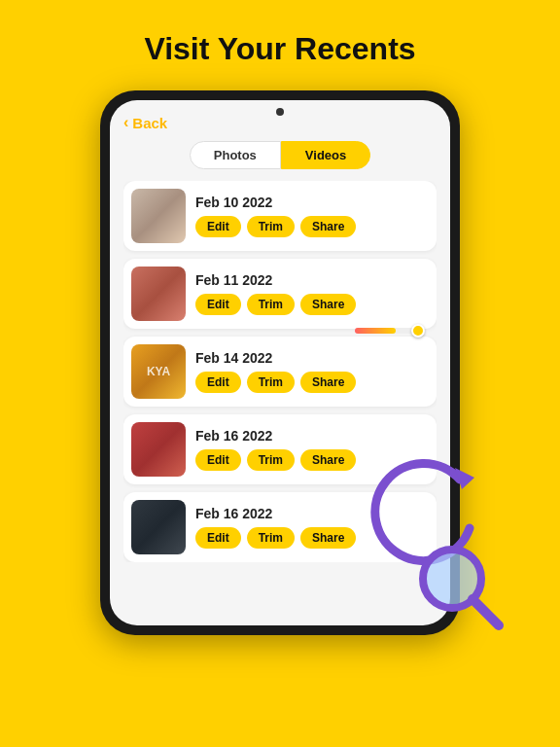 This screenshot has height=747, width=560. What do you see at coordinates (312, 358) in the screenshot?
I see `recent-date: Feb 14 2022` at bounding box center [312, 358].